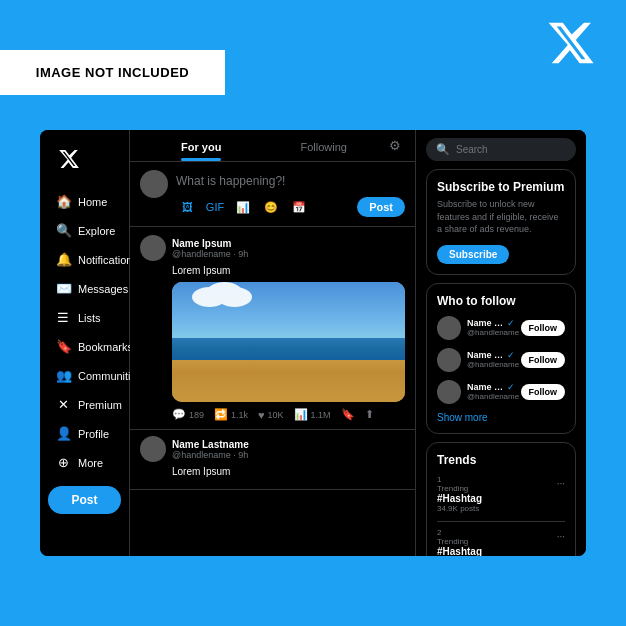 The width and height of the screenshot is (626, 626). I want to click on tweet-reply: 💬 189, so click(188, 414).